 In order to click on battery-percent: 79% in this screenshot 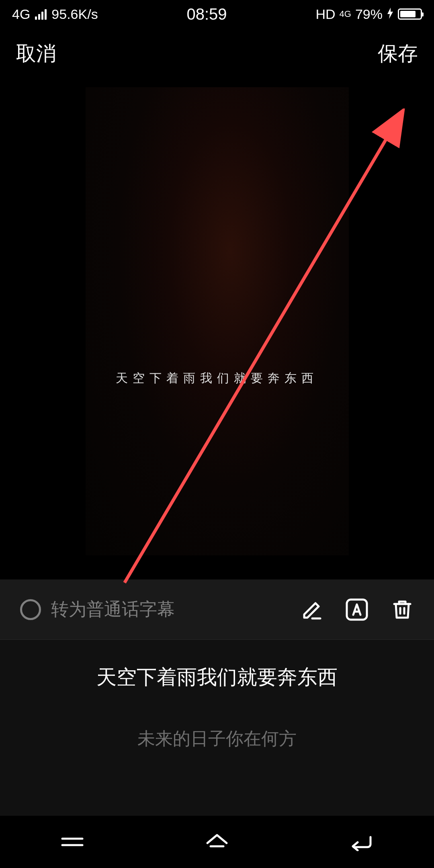, I will do `click(369, 14)`.